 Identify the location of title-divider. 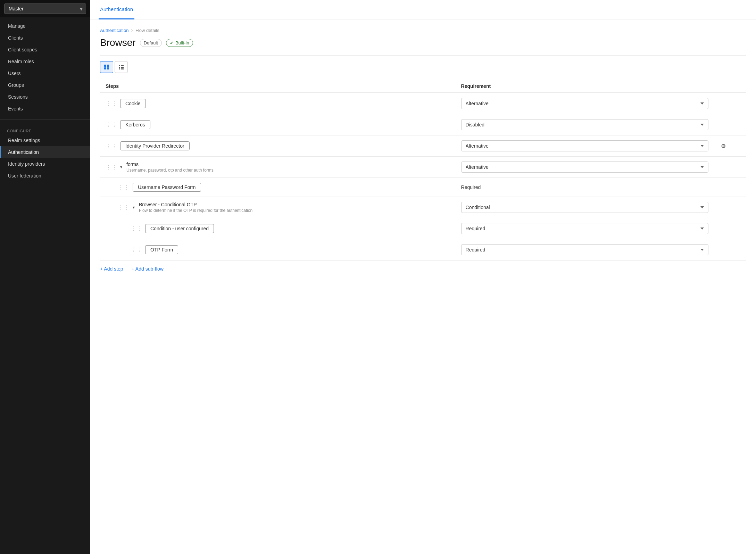
(423, 56).